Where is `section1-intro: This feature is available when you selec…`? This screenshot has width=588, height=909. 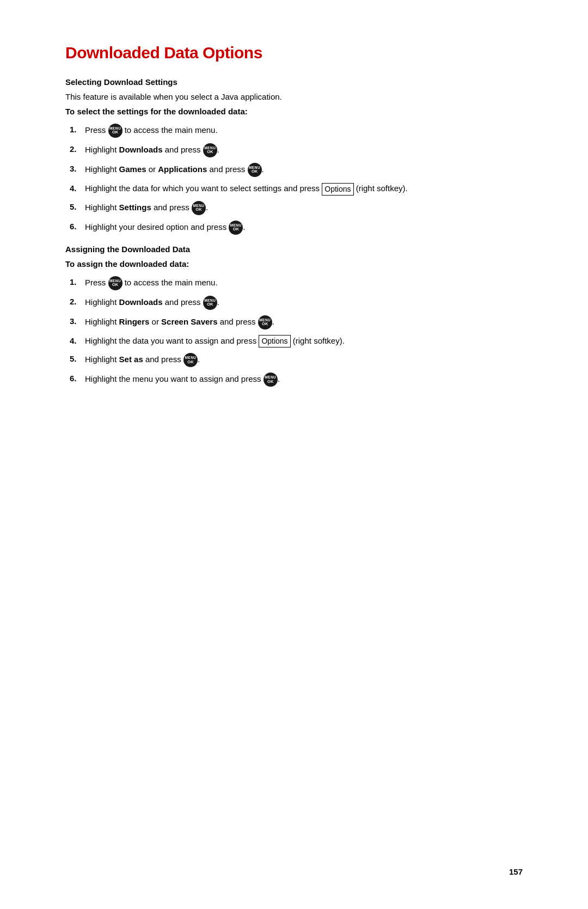 section1-intro: This feature is available when you selec… is located at coordinates (294, 97).